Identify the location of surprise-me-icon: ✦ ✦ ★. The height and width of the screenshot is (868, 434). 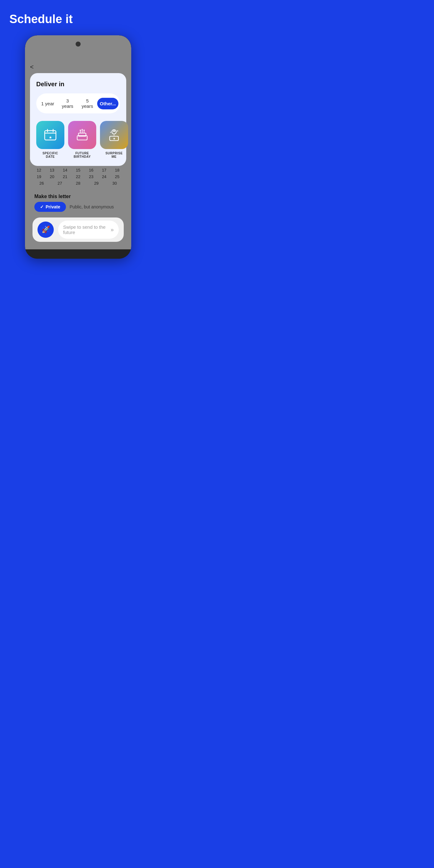
(114, 135).